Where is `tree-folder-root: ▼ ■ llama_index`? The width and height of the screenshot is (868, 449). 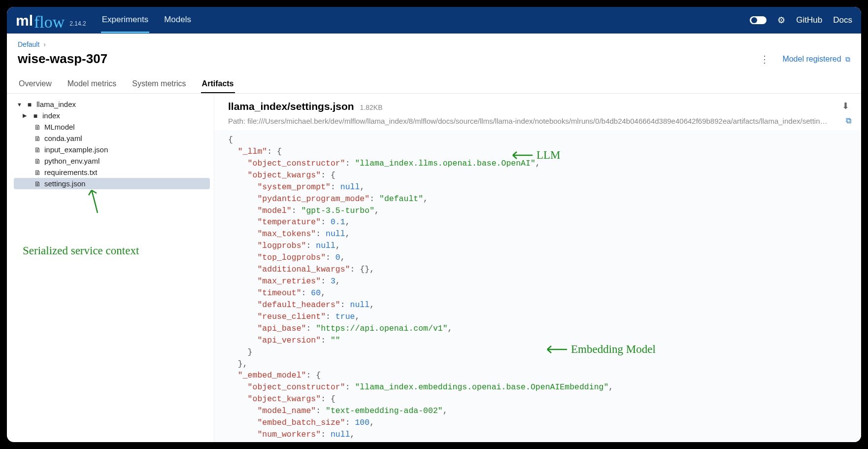 tree-folder-root: ▼ ■ llama_index is located at coordinates (112, 104).